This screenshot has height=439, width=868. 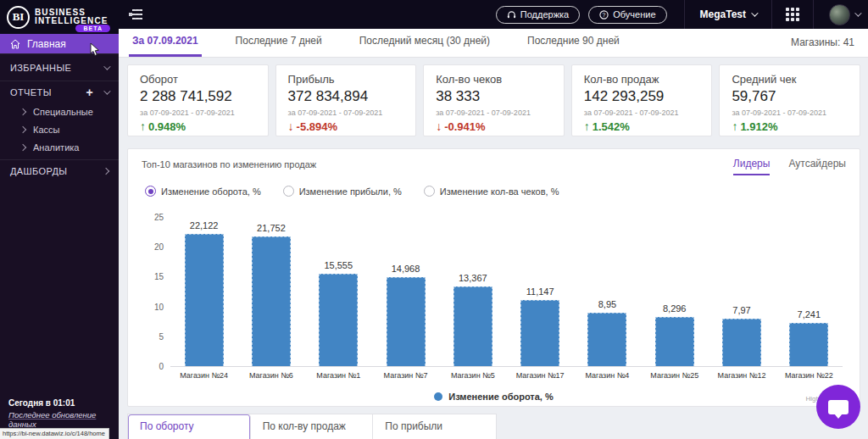 What do you see at coordinates (59, 17) in the screenshot?
I see `logo: BI BUSINESS INTELLIGENCE BETA` at bounding box center [59, 17].